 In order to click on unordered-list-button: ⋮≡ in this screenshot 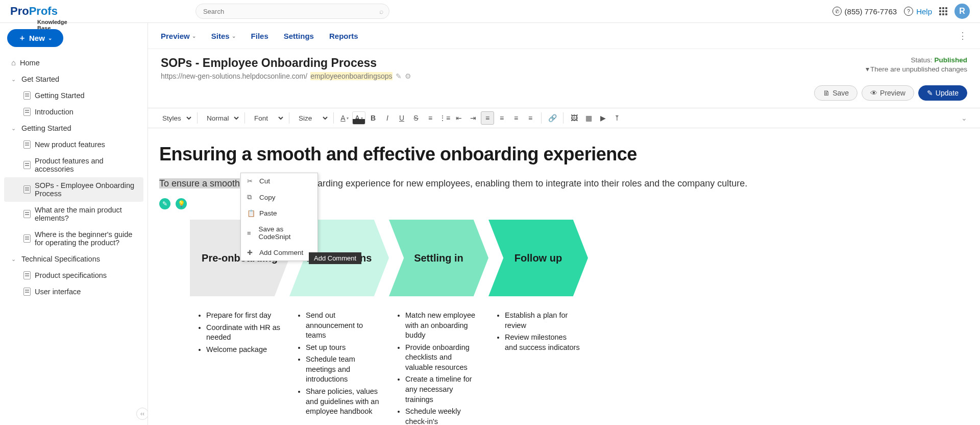, I will do `click(445, 118)`.